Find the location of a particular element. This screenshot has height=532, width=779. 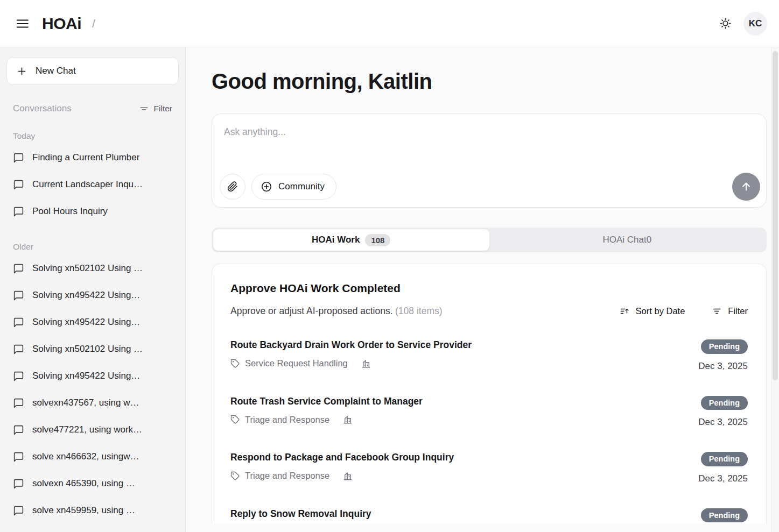

menu-button is located at coordinates (23, 24).